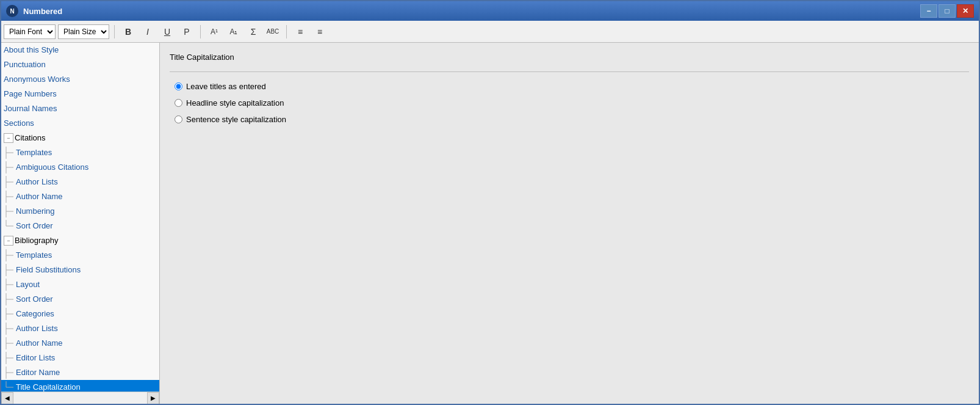  I want to click on sidebar-label-punctuation: Punctuation, so click(24, 65).